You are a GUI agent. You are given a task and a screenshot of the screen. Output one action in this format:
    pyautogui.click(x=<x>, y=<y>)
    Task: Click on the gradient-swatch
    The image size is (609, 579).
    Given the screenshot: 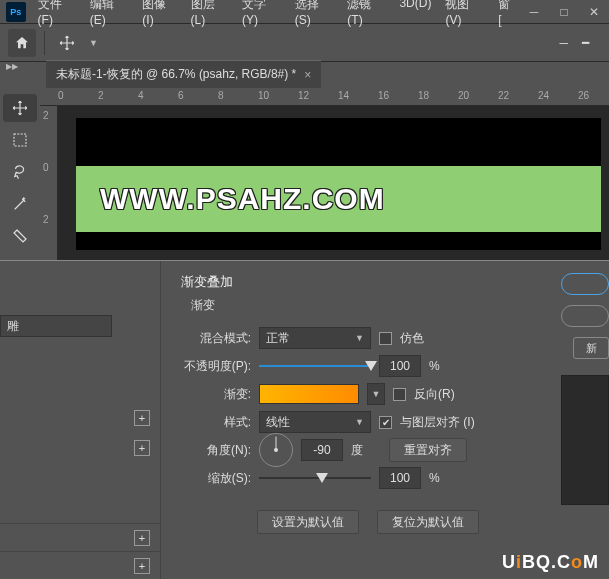 What is the action you would take?
    pyautogui.click(x=309, y=394)
    